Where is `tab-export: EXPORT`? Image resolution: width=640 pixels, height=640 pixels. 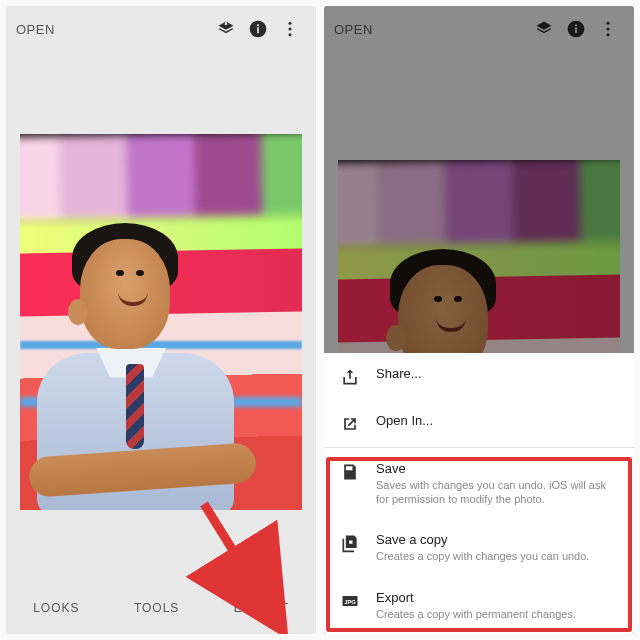 tab-export: EXPORT is located at coordinates (262, 608).